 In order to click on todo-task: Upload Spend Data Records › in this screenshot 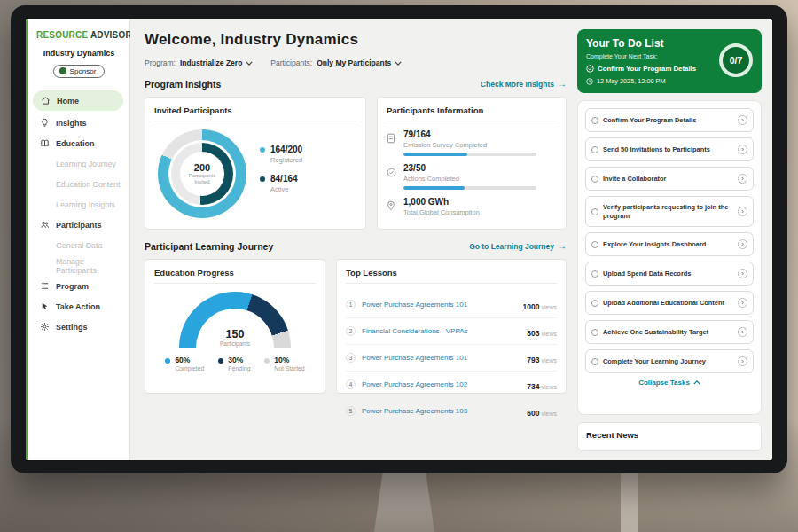, I will do `click(669, 273)`.